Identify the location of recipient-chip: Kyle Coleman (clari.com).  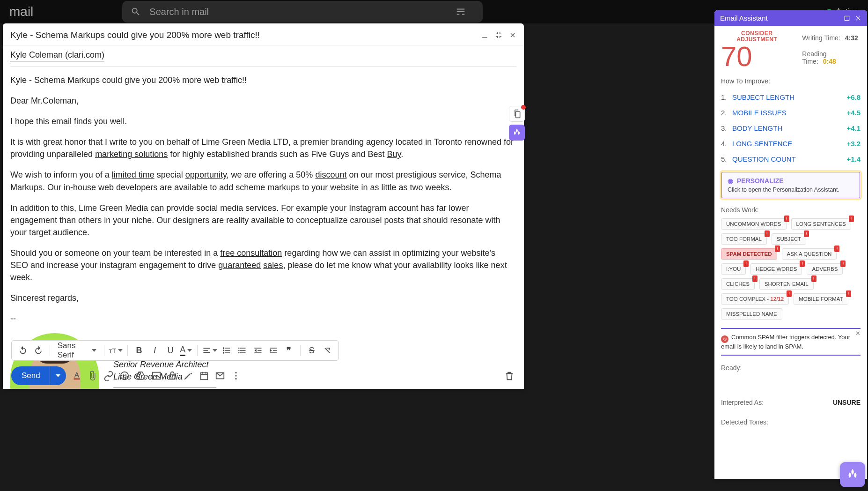
(57, 56).